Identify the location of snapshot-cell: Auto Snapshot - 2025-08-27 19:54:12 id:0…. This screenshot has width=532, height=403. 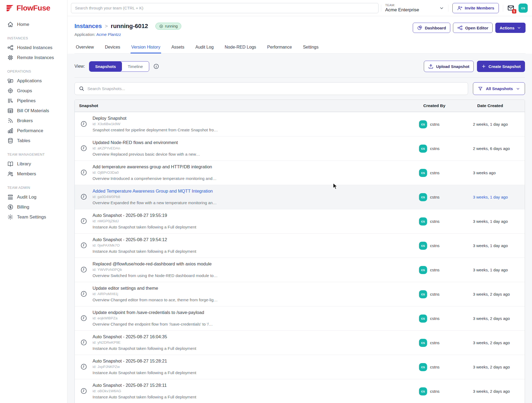
(247, 245).